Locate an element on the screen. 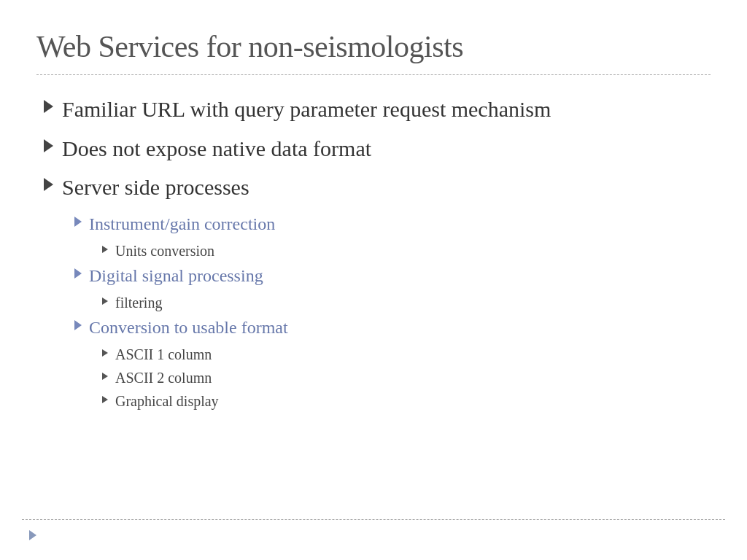 Image resolution: width=747 pixels, height=560 pixels. slide-title: Web Services for non-seismologists is located at coordinates (374, 47).